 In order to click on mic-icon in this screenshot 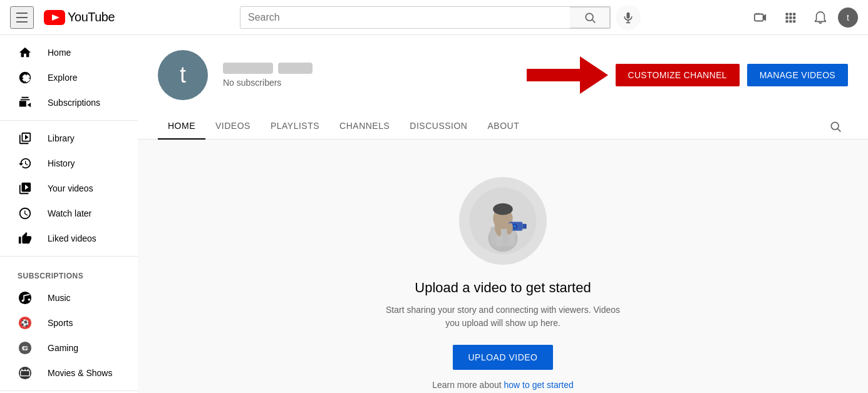, I will do `click(628, 18)`.